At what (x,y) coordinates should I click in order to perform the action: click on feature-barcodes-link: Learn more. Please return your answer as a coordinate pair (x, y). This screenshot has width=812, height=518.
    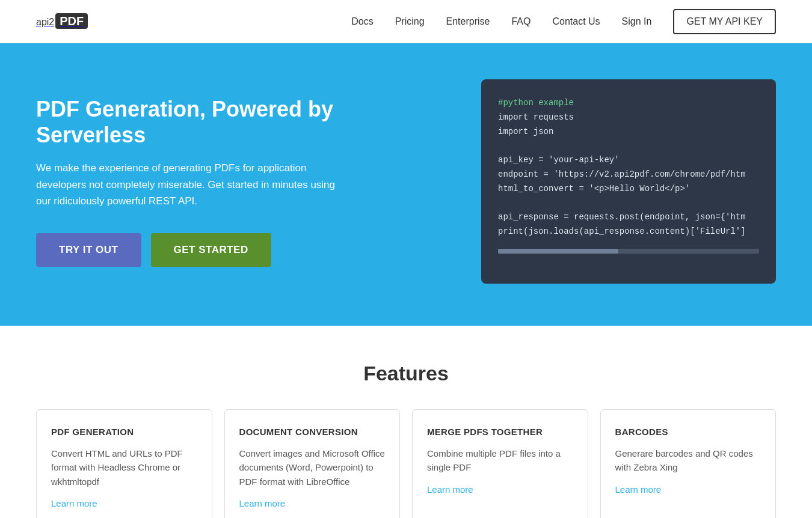
    Looking at the image, I should click on (639, 489).